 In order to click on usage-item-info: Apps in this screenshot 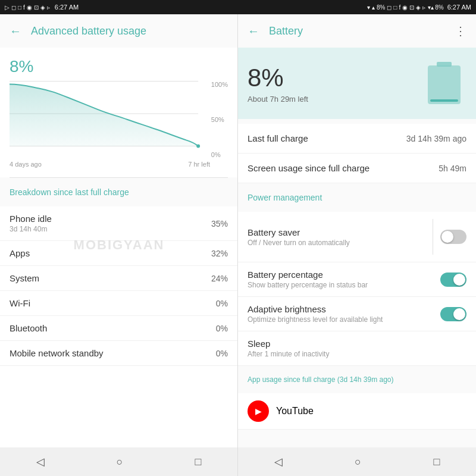, I will do `click(111, 253)`.